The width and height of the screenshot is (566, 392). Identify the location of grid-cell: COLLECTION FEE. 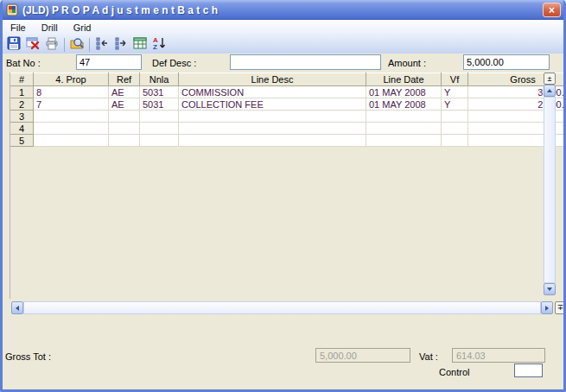
(273, 104).